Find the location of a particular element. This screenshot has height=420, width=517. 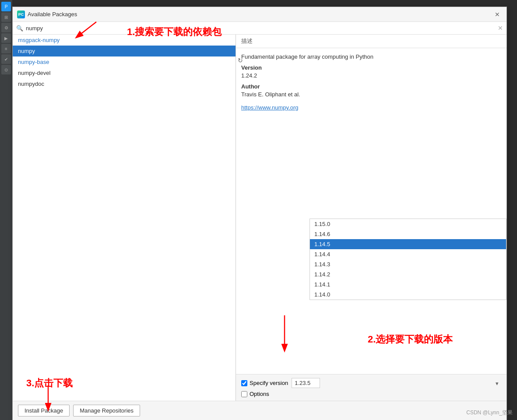

sidebar-icon-2: ⊞ is located at coordinates (6, 17).